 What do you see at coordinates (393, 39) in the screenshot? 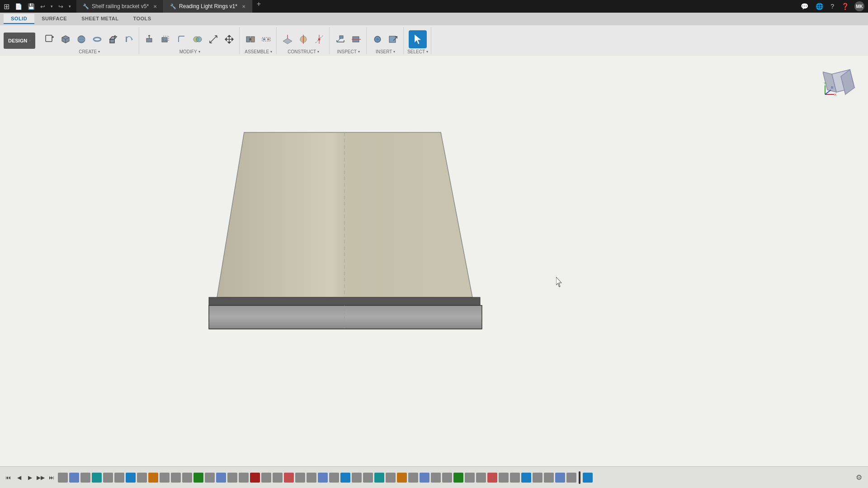
I see `insert-svg-btn` at bounding box center [393, 39].